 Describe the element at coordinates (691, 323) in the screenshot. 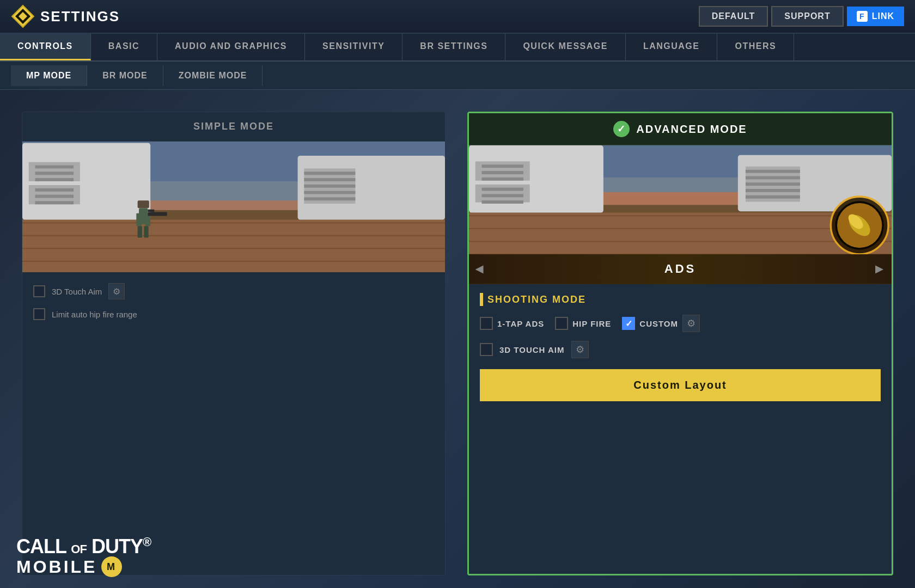

I see `gear-custom: ⚙` at that location.